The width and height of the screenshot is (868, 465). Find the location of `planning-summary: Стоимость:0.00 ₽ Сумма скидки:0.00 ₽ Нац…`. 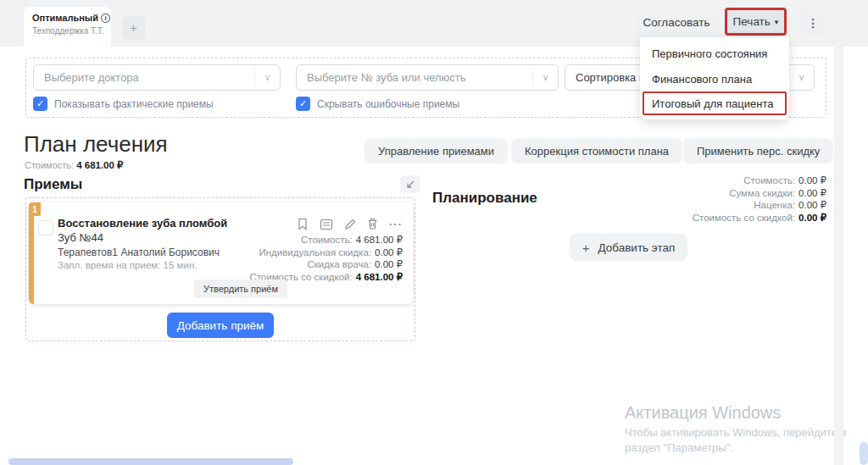

planning-summary: Стоимость:0.00 ₽ Сумма скидки:0.00 ₽ Нац… is located at coordinates (760, 199).